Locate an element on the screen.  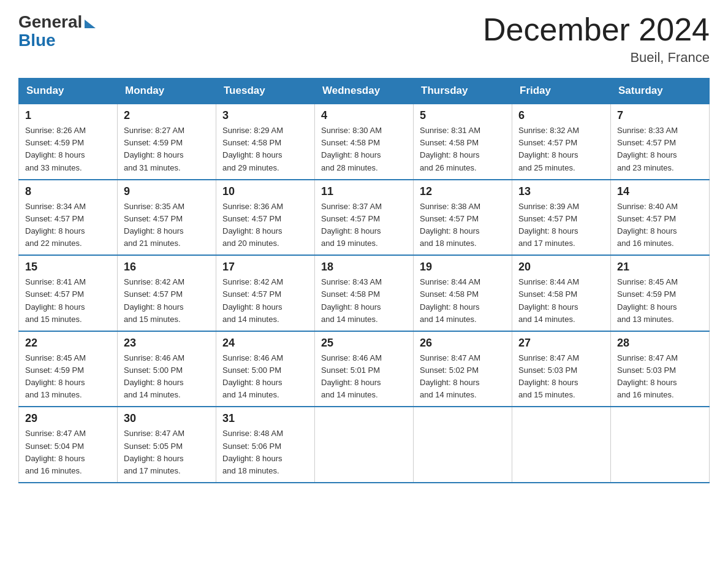
col-wednesday: Wednesday is located at coordinates (364, 91).